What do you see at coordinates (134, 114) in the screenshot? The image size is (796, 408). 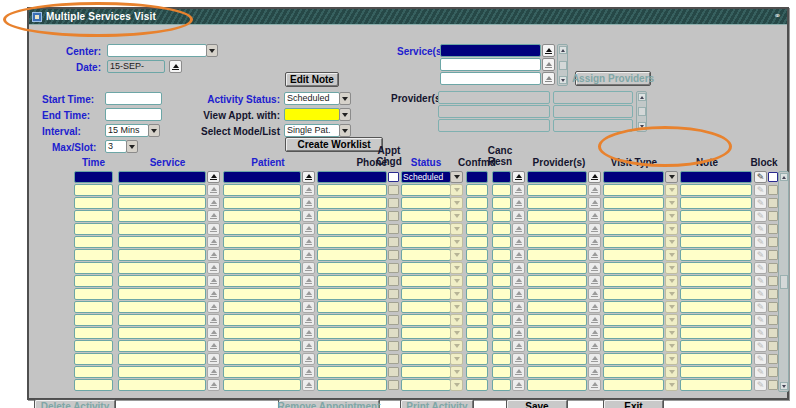 I see `end-time-input` at bounding box center [134, 114].